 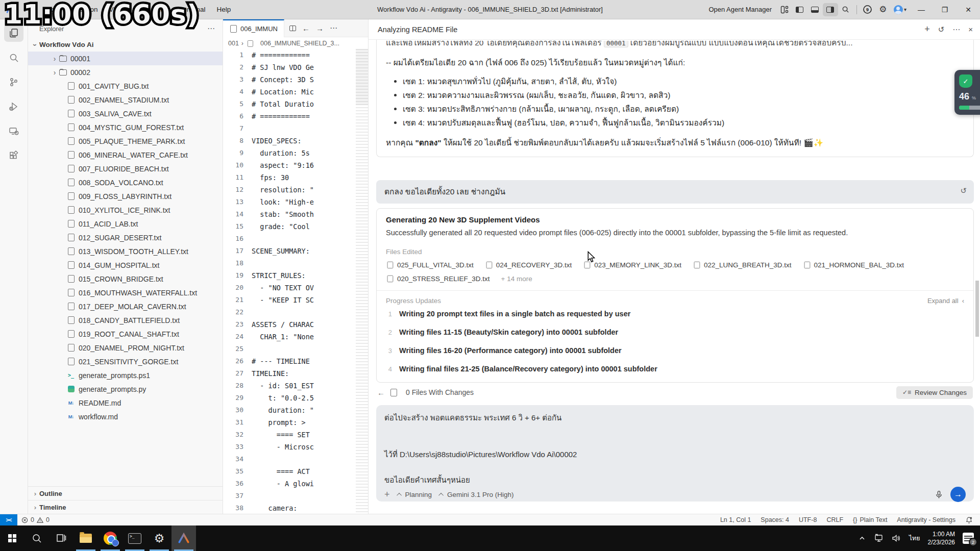 I want to click on explorer-more-actions-icon: ⋯, so click(x=211, y=29).